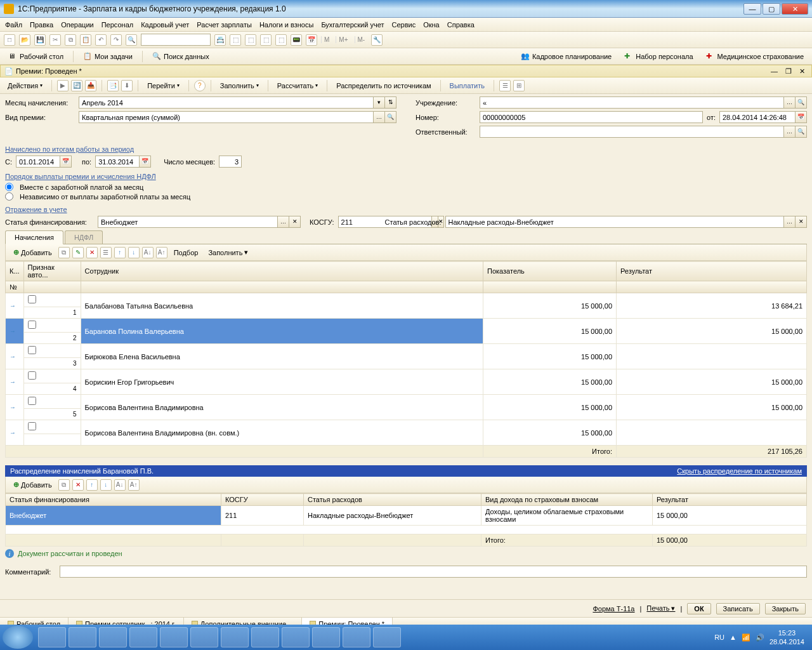  Describe the element at coordinates (740, 471) in the screenshot. I see `hide-distribution-link: Скрыть распределение по источникам` at that location.